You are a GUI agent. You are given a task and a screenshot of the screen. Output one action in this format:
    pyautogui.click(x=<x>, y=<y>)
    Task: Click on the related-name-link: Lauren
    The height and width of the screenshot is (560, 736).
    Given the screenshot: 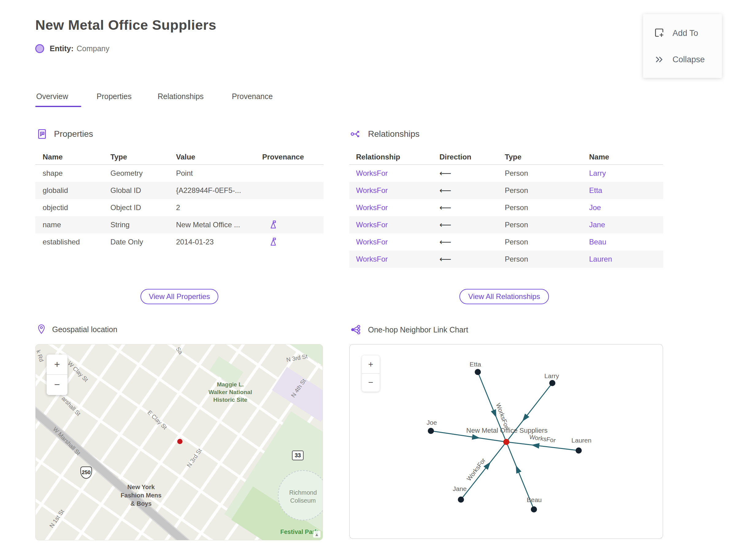 What is the action you would take?
    pyautogui.click(x=623, y=259)
    